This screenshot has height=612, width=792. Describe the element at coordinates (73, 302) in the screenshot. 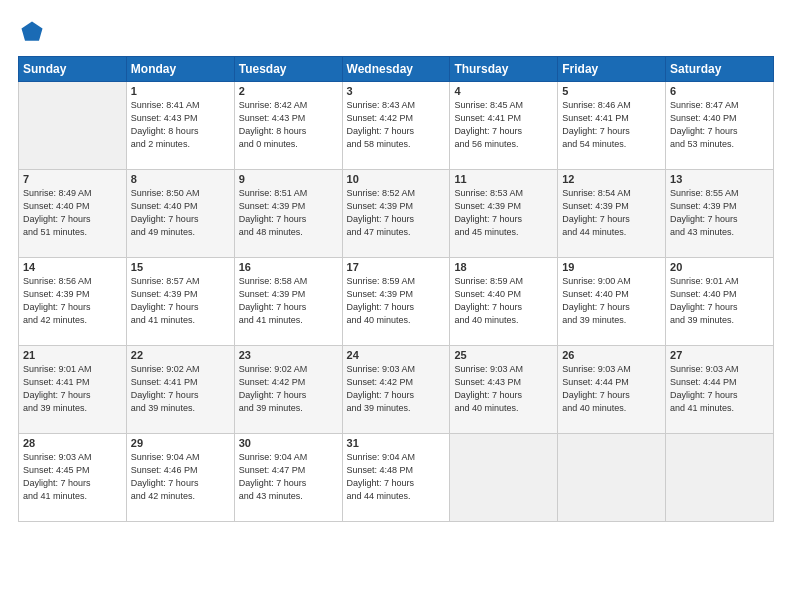

I see `calendar-cell: 14Sunrise: 8:56 AM Sunset: 4:39 PM Dayli…` at that location.